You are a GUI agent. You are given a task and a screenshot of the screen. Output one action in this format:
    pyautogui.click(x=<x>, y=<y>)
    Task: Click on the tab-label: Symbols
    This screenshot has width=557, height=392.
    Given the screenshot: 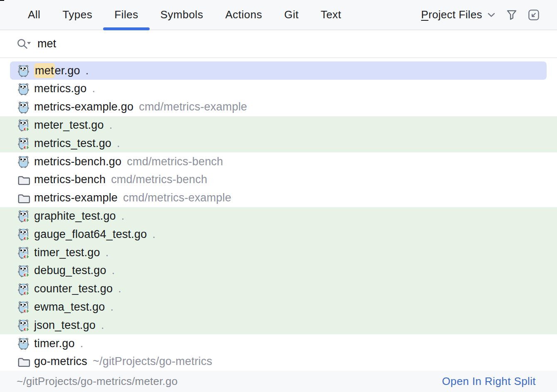 What is the action you would take?
    pyautogui.click(x=182, y=15)
    